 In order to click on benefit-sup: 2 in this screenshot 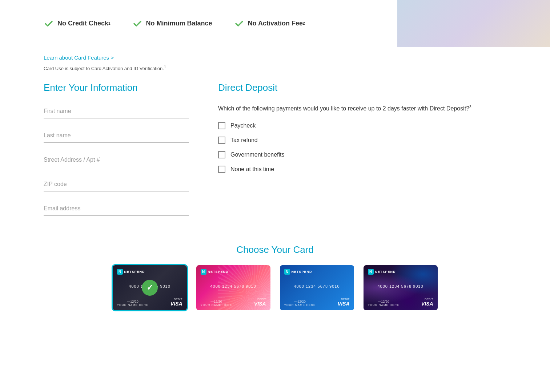, I will do `click(304, 23)`.